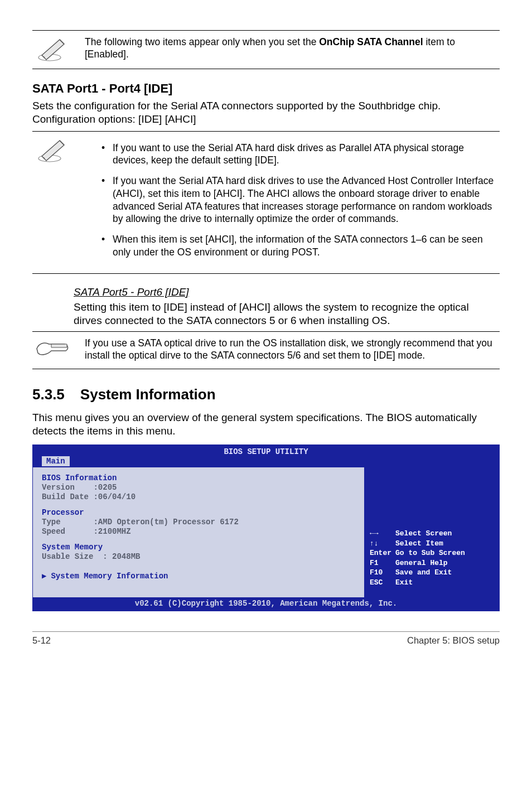  What do you see at coordinates (266, 350) in the screenshot?
I see `note-optical-drive: If you use a SATA optical drive to run t…` at bounding box center [266, 350].